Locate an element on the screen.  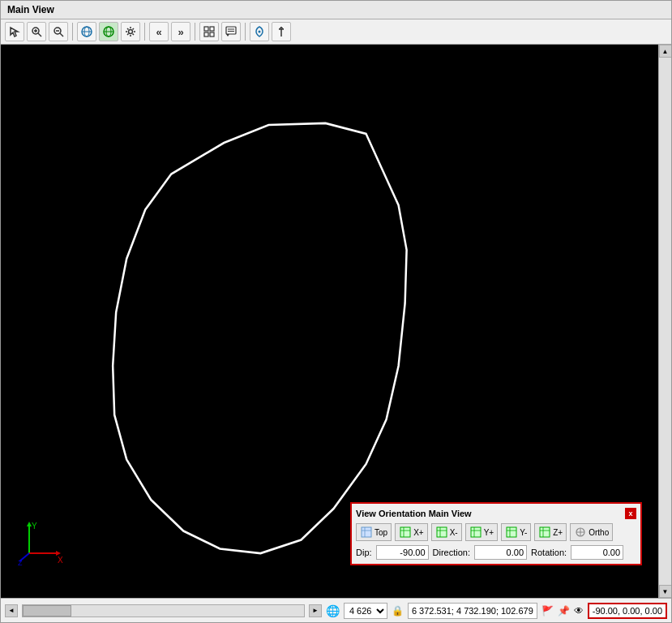
scrollbar-track is located at coordinates (666, 321).